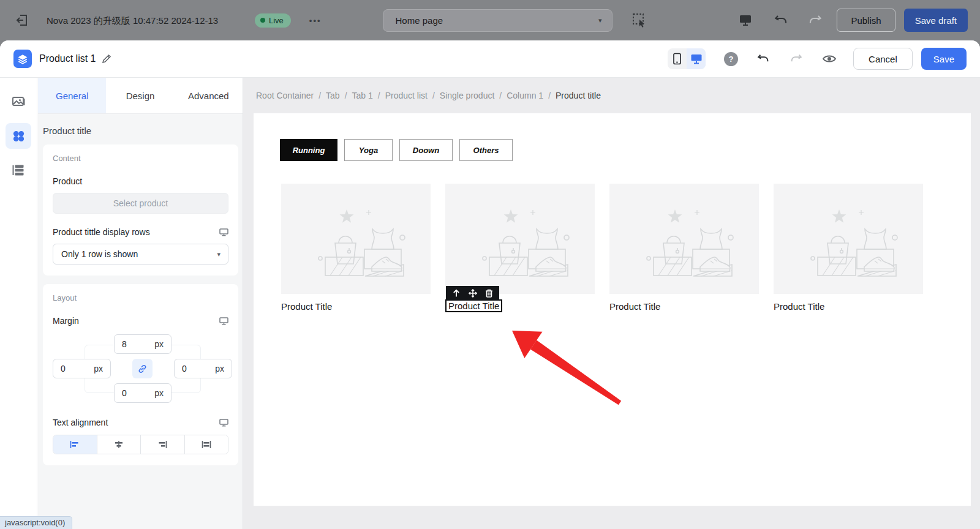 This screenshot has width=980, height=529. I want to click on breadcrumb-item: Product list, so click(407, 96).